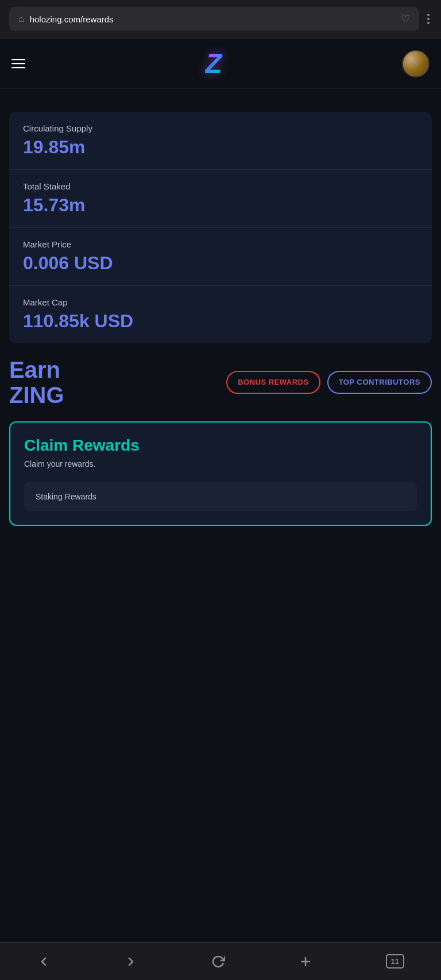 Image resolution: width=441 pixels, height=980 pixels. What do you see at coordinates (220, 141) in the screenshot?
I see `circulating-supply-row: Circulating Supply 19.85m` at bounding box center [220, 141].